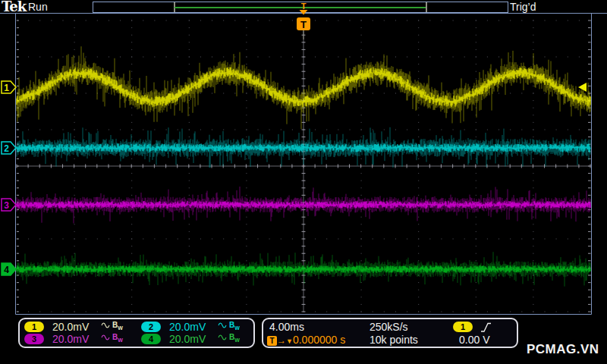  What do you see at coordinates (9, 269) in the screenshot?
I see `channel-4-position-marker: 4` at bounding box center [9, 269].